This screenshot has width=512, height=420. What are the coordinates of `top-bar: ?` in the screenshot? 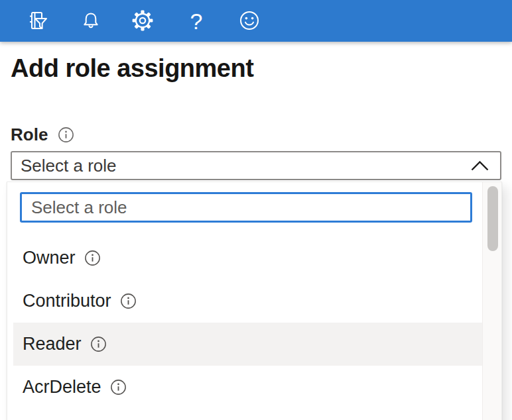 It's located at (256, 21).